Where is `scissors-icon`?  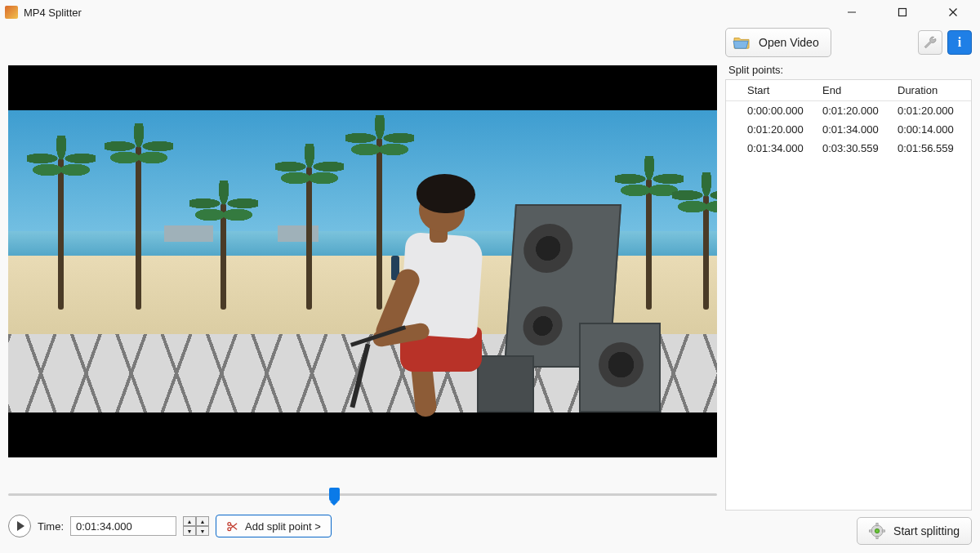
scissors-icon is located at coordinates (232, 526).